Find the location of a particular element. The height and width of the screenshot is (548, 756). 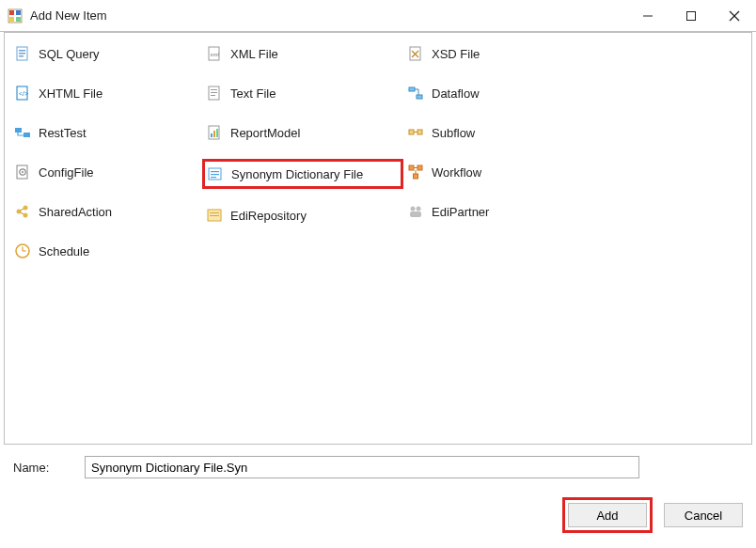

text-icon is located at coordinates (214, 93).